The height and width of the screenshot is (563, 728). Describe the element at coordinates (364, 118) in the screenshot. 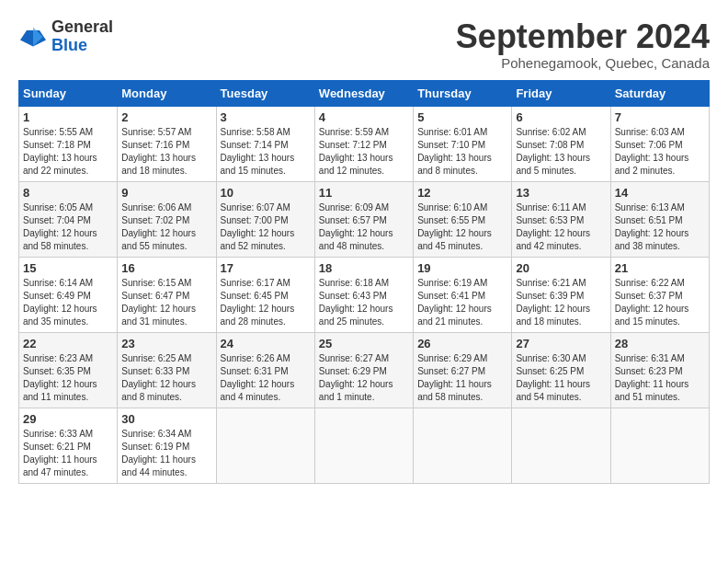

I see `day-number: 4` at that location.